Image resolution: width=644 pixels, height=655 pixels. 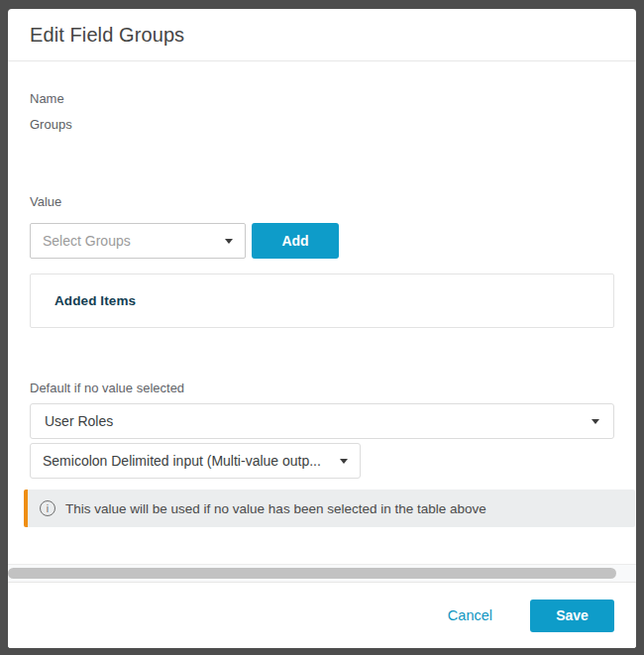 What do you see at coordinates (573, 616) in the screenshot?
I see `save-button: Save` at bounding box center [573, 616].